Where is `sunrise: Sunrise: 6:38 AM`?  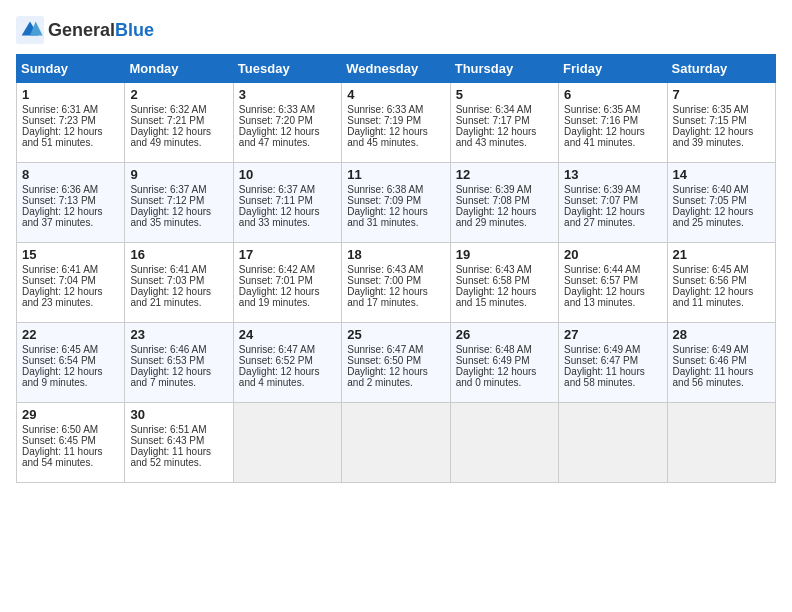 sunrise: Sunrise: 6:38 AM is located at coordinates (385, 190).